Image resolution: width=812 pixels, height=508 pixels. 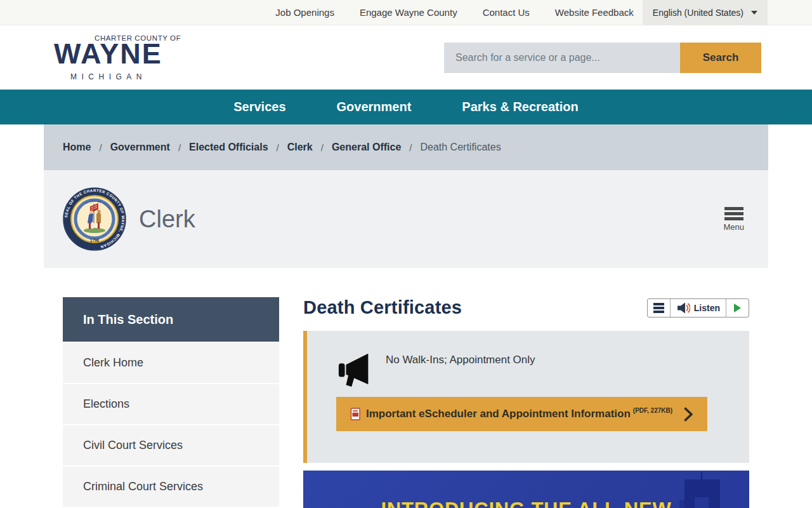 I want to click on utility-link: Website Feedback, so click(x=594, y=13).